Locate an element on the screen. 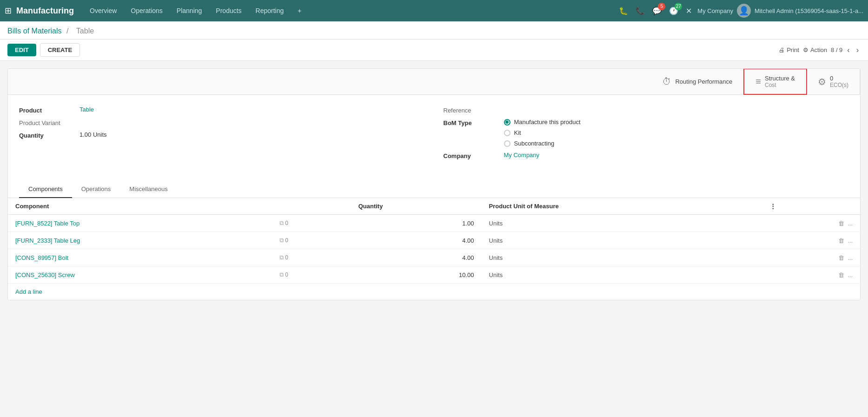  th-component: Component is located at coordinates (140, 206).